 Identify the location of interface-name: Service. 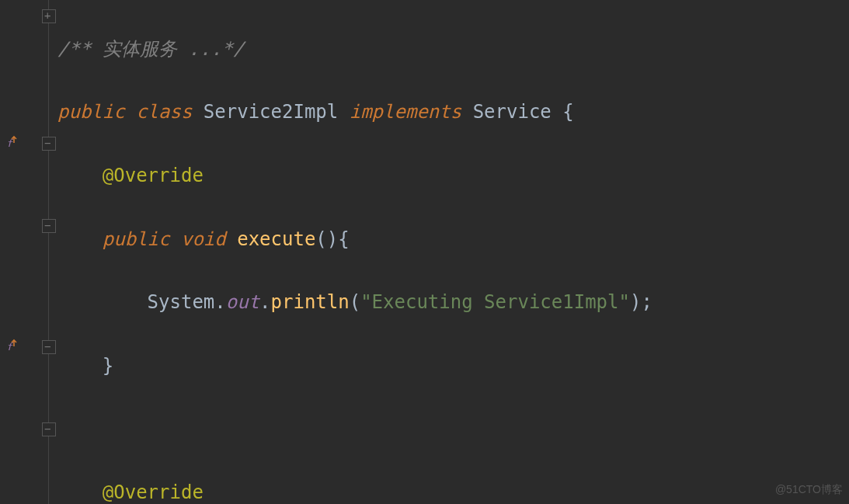
(513, 112).